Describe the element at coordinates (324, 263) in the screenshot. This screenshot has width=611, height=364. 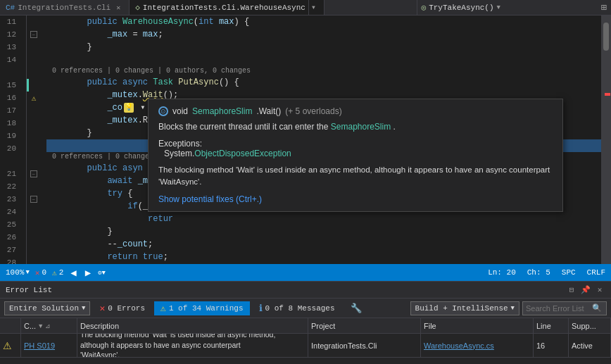
I see `code-line-29: } finally {` at that location.